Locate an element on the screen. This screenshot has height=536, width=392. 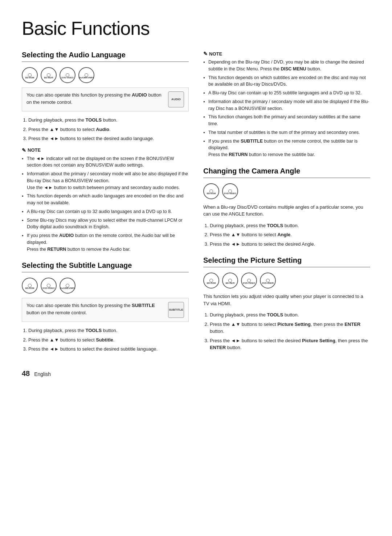
subtitle-step-1: During playback, press the TOOLS button. is located at coordinates (109, 331).